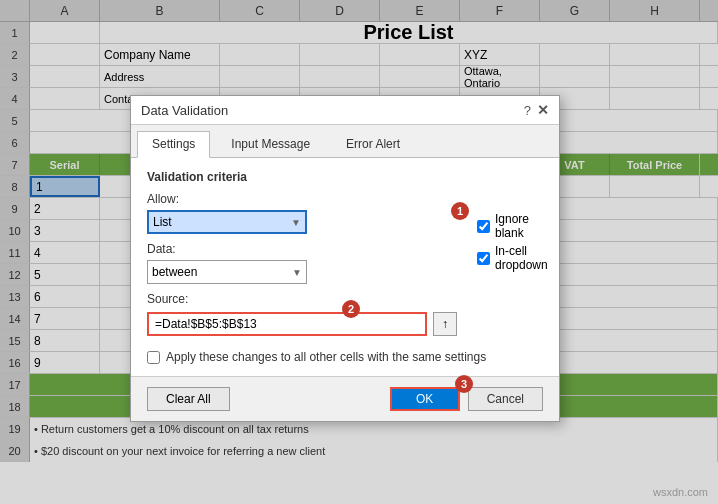 The width and height of the screenshot is (718, 504). Describe the element at coordinates (345, 142) in the screenshot. I see `dialog-tabs: Settings Input Message Error Alert` at that location.